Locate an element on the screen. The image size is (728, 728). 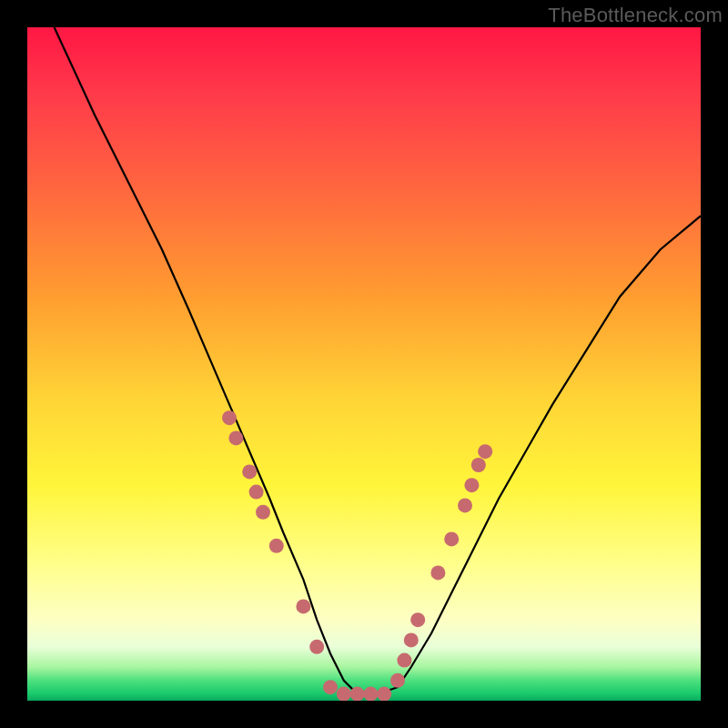
highlight-dots-group is located at coordinates (357, 555).